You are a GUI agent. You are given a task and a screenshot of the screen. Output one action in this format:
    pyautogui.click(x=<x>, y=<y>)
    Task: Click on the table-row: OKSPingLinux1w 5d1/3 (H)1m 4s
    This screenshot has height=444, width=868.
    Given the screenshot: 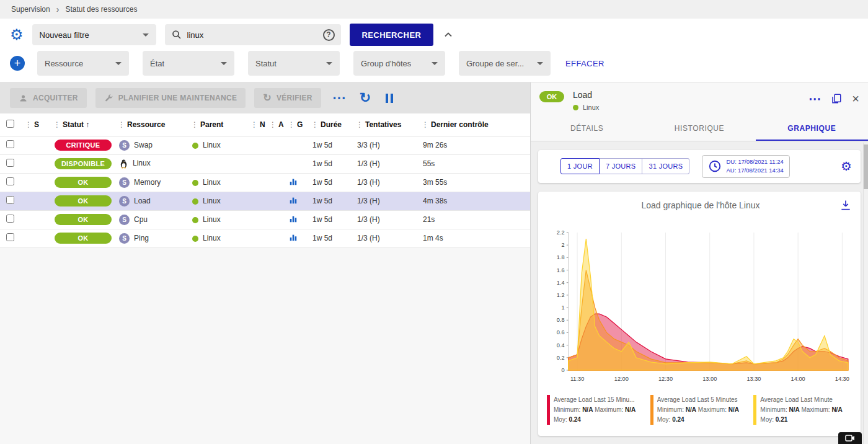 What is the action you would take?
    pyautogui.click(x=265, y=238)
    